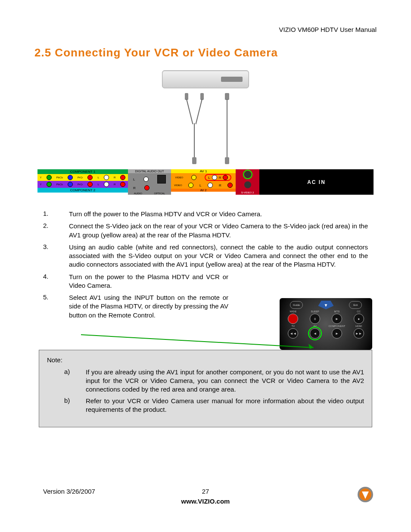  What do you see at coordinates (315, 311) in the screenshot?
I see `sleep-label: SLEEP` at bounding box center [315, 311].